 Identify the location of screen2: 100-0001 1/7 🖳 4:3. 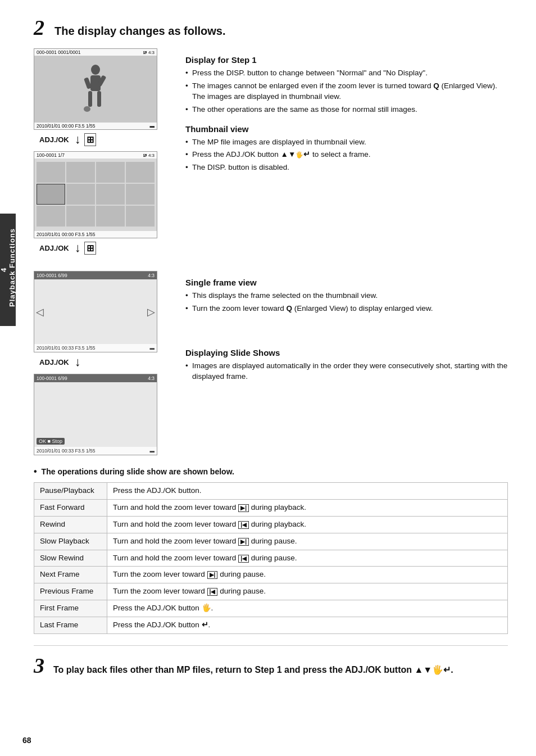
(96, 194).